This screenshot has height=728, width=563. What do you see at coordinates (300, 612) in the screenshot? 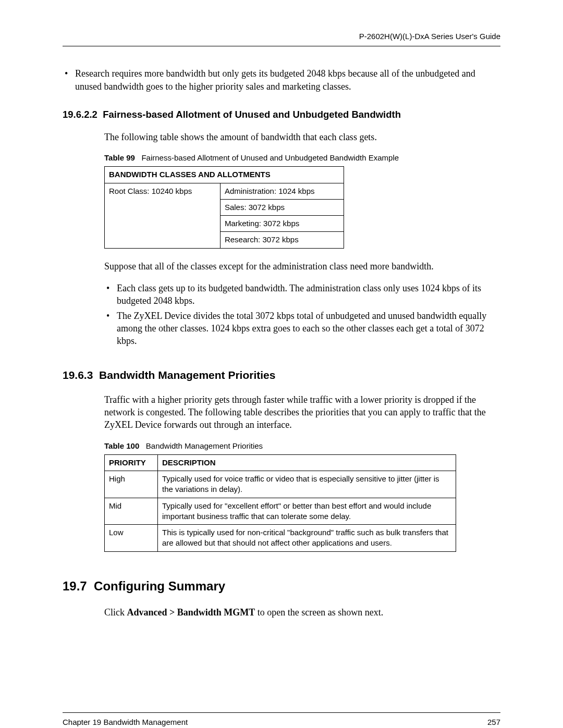
I see `configuring-summary-text: Click Advanced > Bandwidth MGMT to open …` at bounding box center [300, 612].